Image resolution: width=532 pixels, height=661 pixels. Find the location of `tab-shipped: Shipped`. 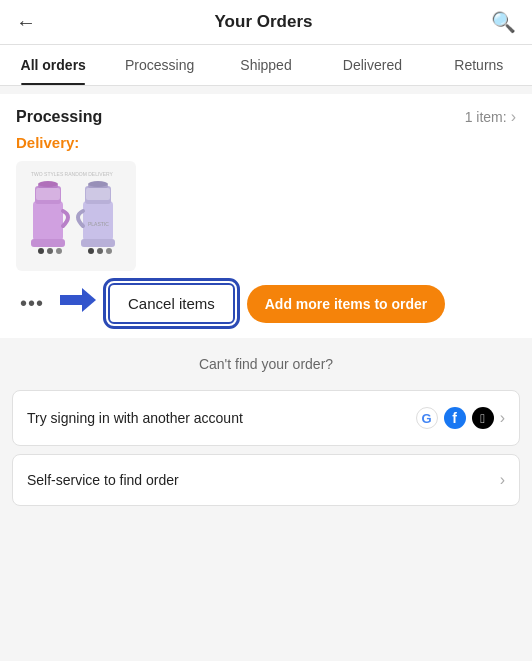

tab-shipped: Shipped is located at coordinates (266, 65).